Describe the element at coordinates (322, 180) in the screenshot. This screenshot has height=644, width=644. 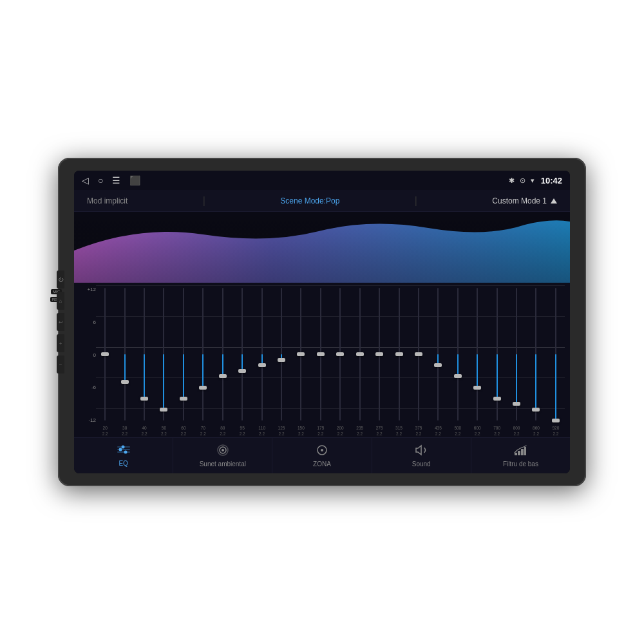
I see `status-bar: ◁ ○ ☰ ⬛ ✱ ⊙ ▾ 10:42` at that location.